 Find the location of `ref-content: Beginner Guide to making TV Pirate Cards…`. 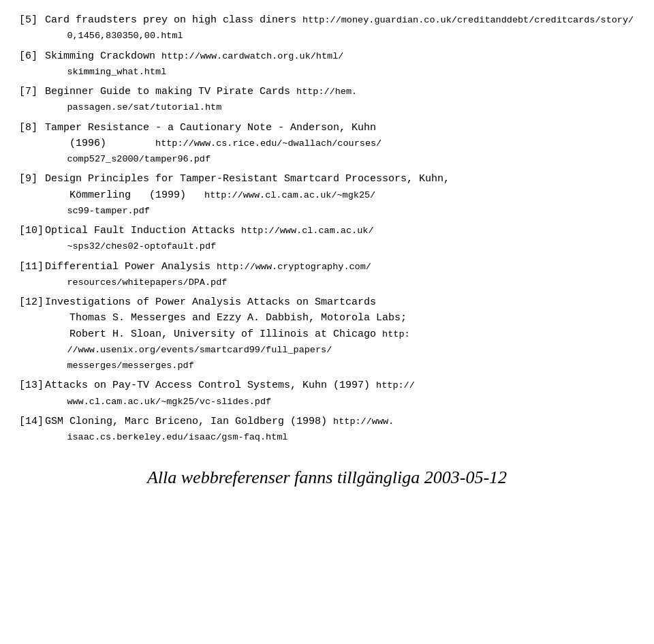

ref-content: Beginner Guide to making TV Pirate Cards… is located at coordinates (201, 99).